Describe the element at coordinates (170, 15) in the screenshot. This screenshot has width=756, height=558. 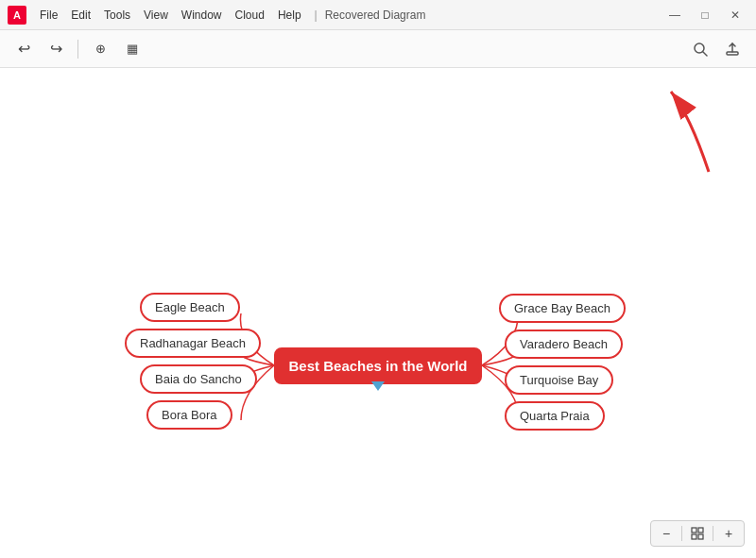
I see `menu-bar: FileEditToolsViewWindowCloudHelp` at that location.